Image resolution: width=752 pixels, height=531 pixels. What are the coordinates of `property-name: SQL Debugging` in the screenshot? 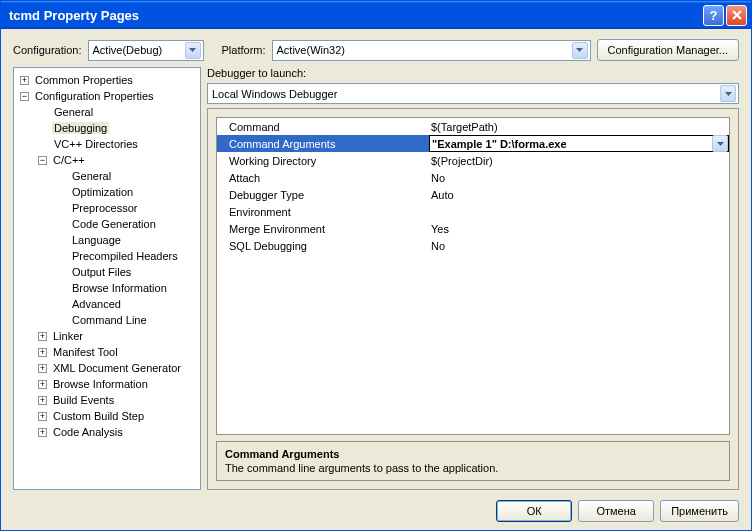 It's located at (323, 246).